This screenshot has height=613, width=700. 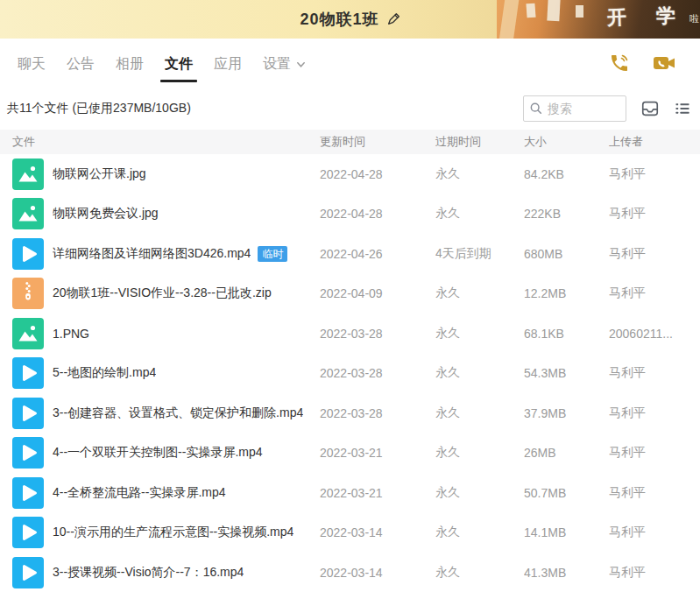 I want to click on file-name: 10--演示用的生产流程示意图--实操视频.mp4, so click(x=173, y=532).